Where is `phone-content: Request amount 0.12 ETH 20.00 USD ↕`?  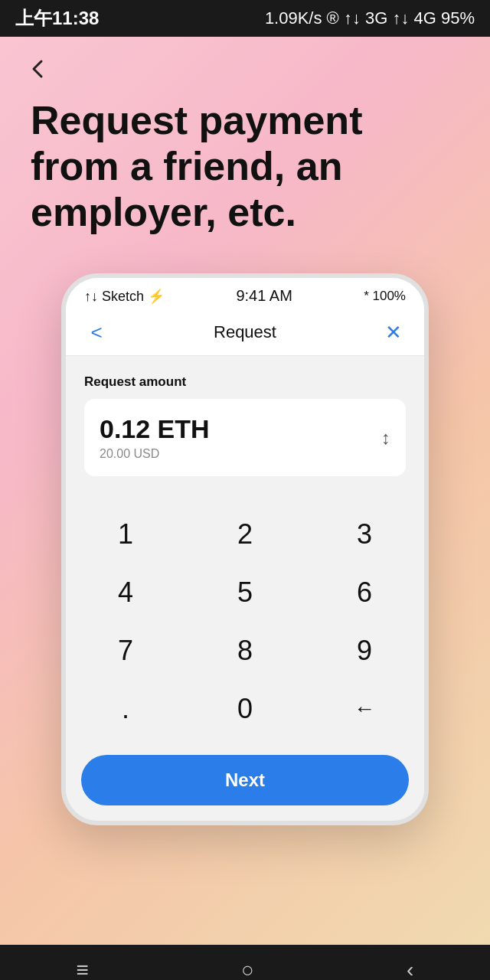
phone-content: Request amount 0.12 ETH 20.00 USD ↕ is located at coordinates (245, 429).